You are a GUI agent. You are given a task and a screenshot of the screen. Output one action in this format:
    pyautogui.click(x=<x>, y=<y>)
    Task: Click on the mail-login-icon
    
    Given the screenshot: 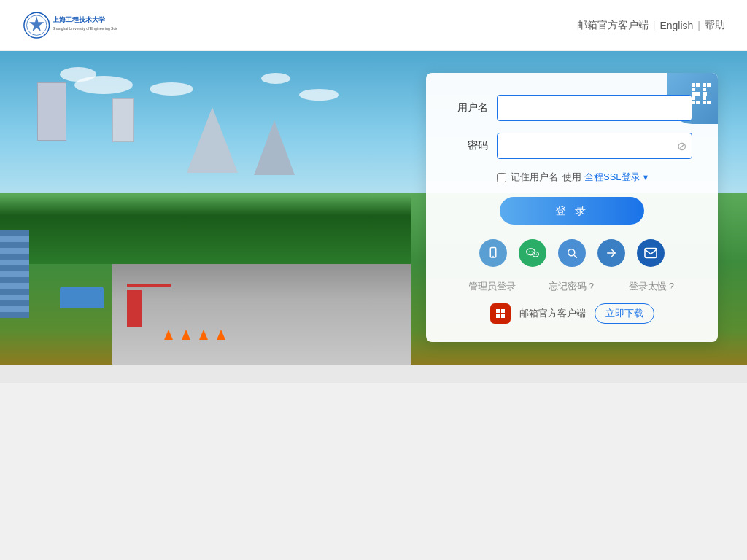 What is the action you would take?
    pyautogui.click(x=651, y=253)
    